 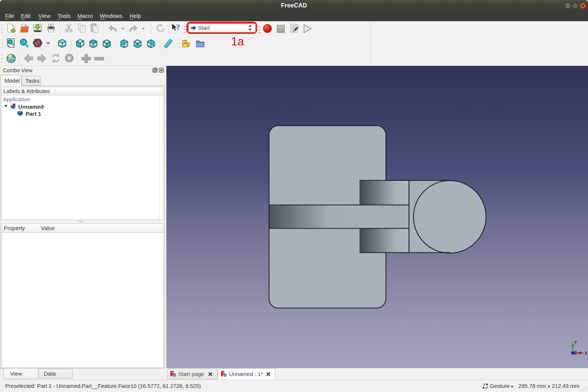 I want to click on svg-text: X, so click(x=586, y=354).